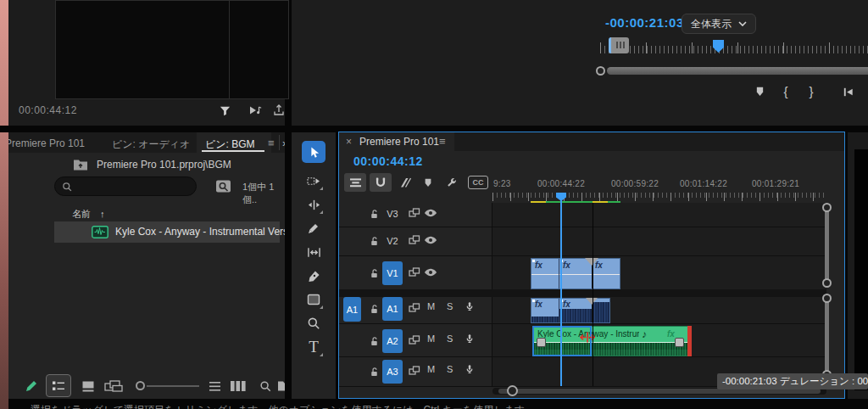 Image resolution: width=868 pixels, height=409 pixels. What do you see at coordinates (442, 141) in the screenshot?
I see `timeline-panel-menu-icon: ≡` at bounding box center [442, 141].